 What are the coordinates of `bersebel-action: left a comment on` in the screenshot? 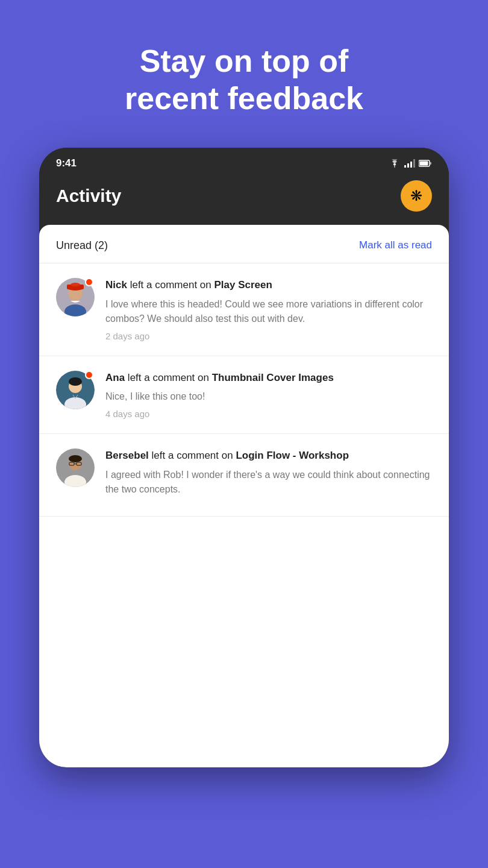 It's located at (194, 456).